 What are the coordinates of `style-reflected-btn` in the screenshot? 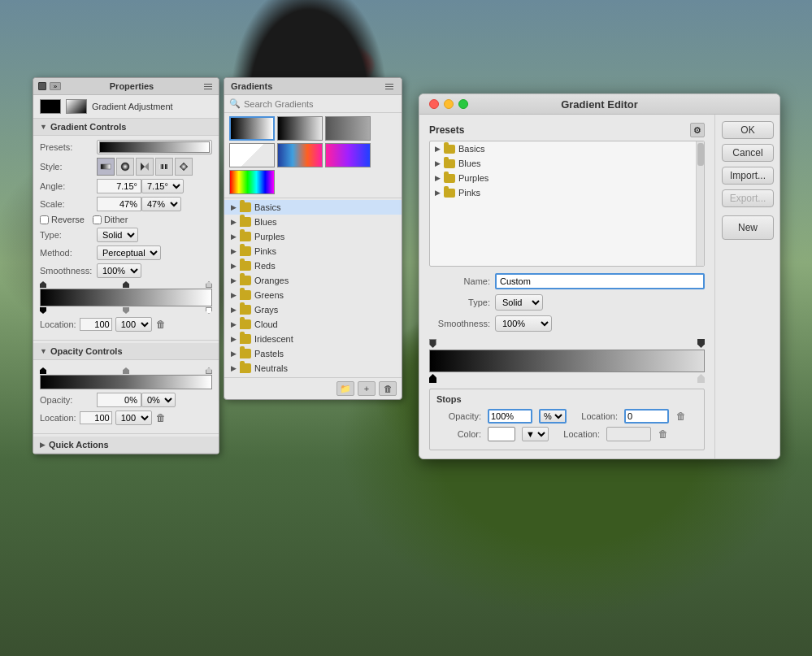 It's located at (164, 167).